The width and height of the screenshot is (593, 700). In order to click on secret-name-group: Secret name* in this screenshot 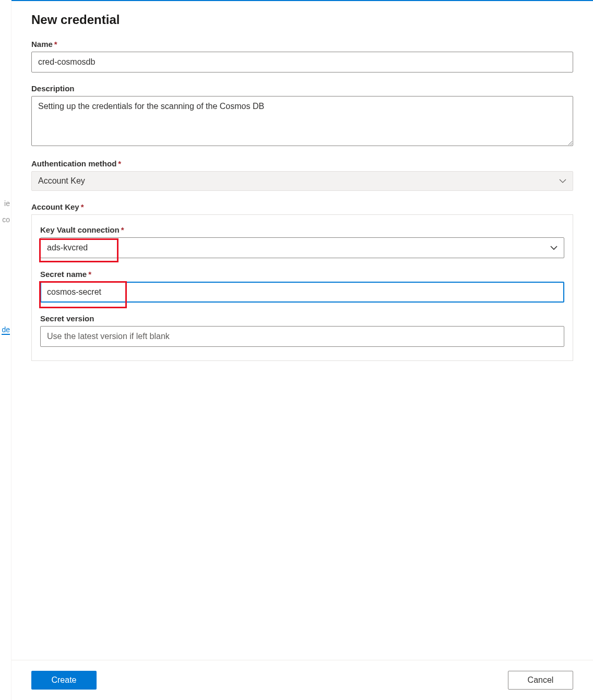, I will do `click(302, 286)`.